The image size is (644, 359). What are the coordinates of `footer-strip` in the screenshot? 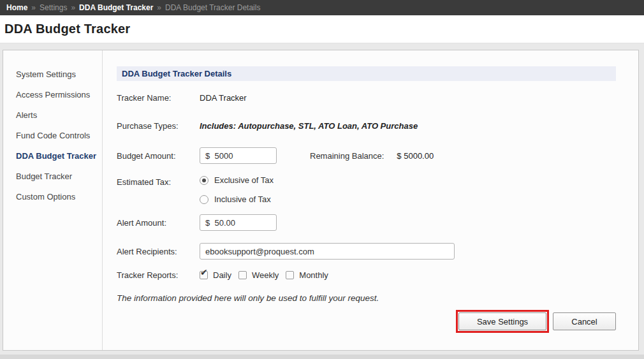 It's located at (322, 357).